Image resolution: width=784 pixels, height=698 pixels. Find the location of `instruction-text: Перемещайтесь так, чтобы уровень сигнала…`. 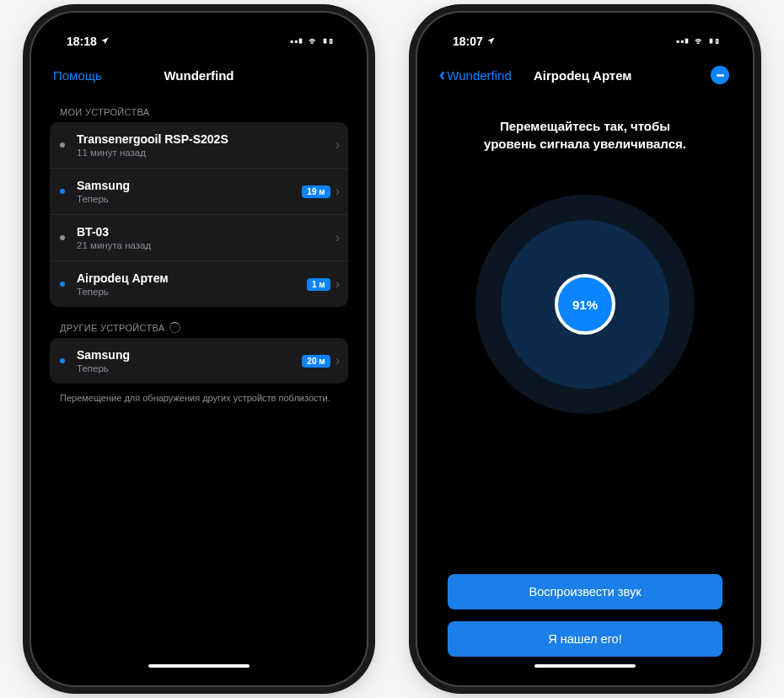

instruction-text: Перемещайтесь так, чтобы уровень сигнала… is located at coordinates (585, 122).